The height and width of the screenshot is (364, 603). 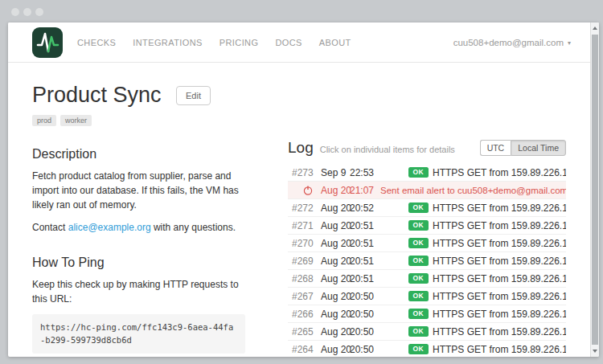 I want to click on how-to-ping-heading: How To Ping, so click(x=138, y=263).